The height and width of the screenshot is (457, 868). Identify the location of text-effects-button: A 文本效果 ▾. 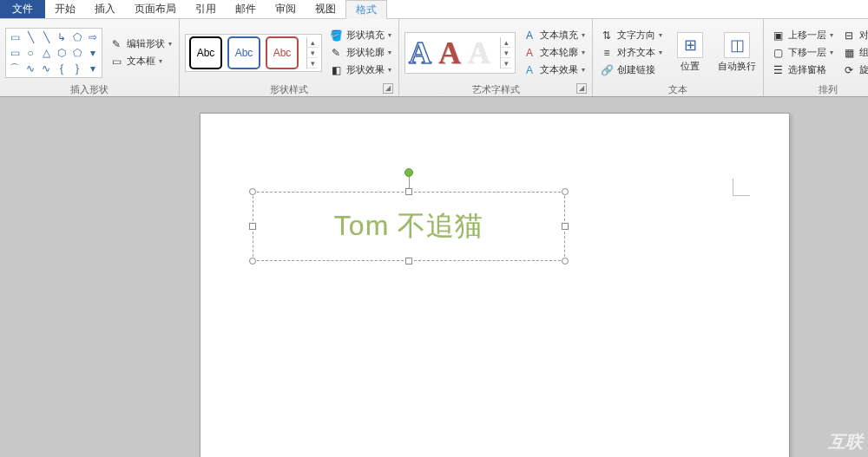
(554, 70).